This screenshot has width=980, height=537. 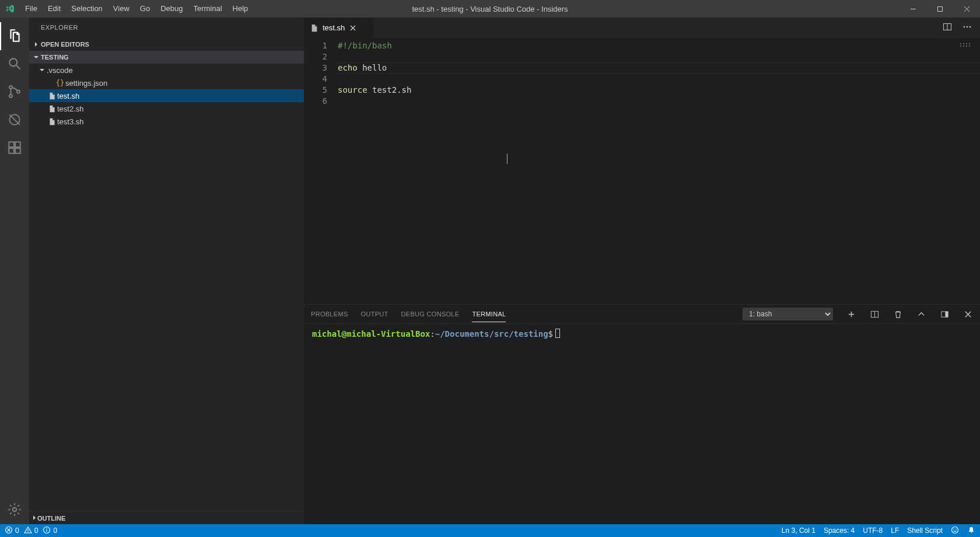 I want to click on chevron-down-icon, so click(x=36, y=57).